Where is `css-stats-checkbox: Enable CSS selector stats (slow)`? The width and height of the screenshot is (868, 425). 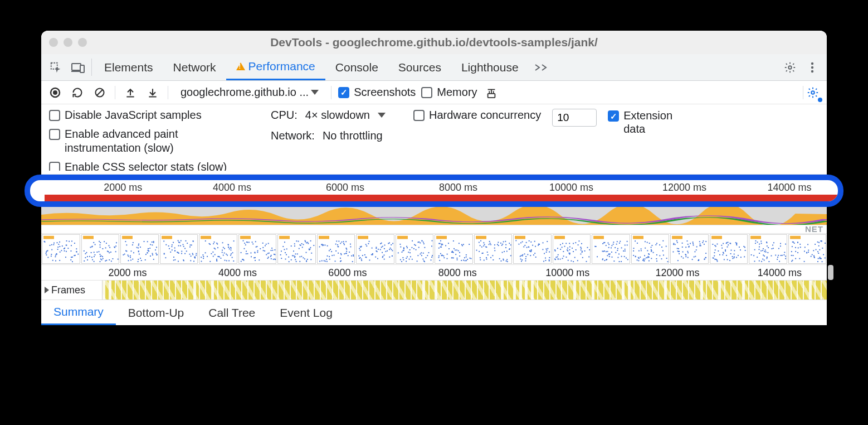
css-stats-checkbox: Enable CSS selector stats (slow) is located at coordinates (146, 166).